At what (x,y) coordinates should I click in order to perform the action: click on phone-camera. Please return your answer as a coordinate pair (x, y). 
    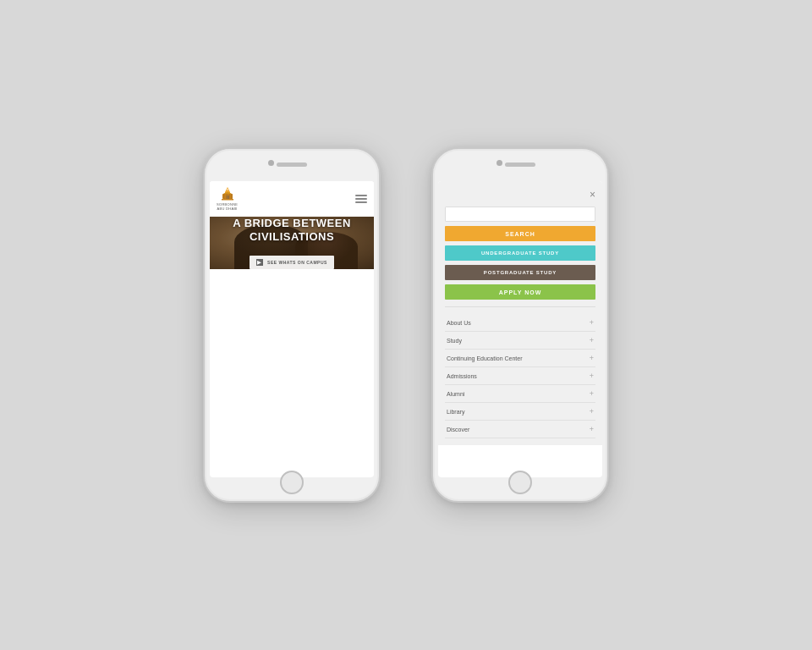
    Looking at the image, I should click on (271, 162).